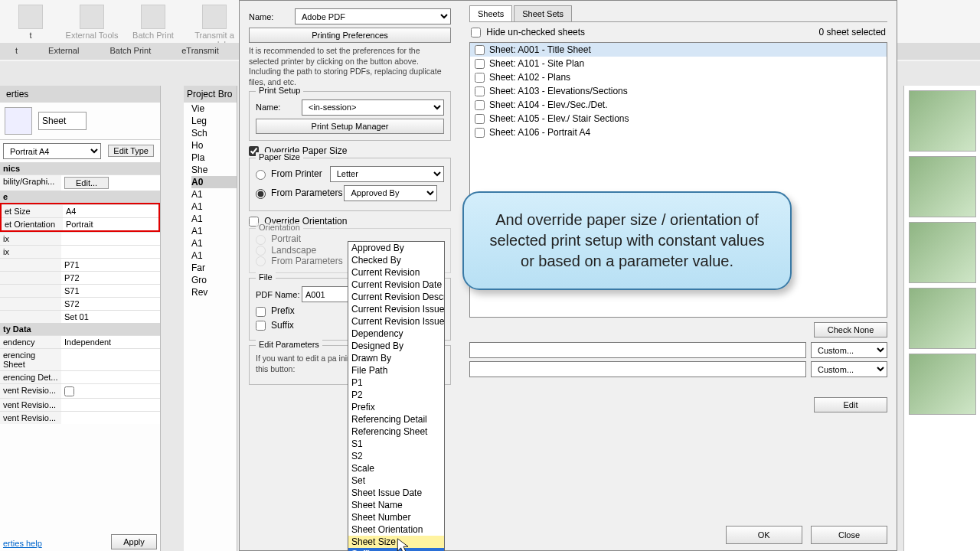  Describe the element at coordinates (373, 107) in the screenshot. I see `setup-select: <in-session>` at that location.